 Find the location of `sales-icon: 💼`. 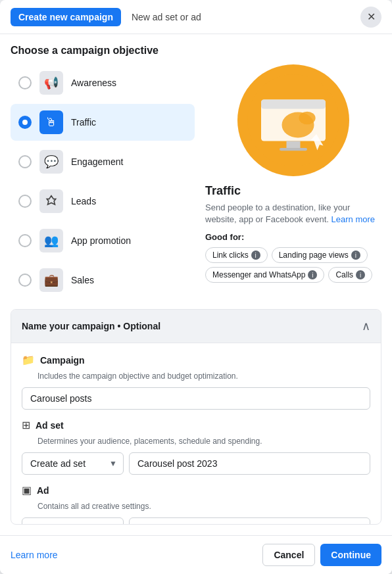

sales-icon: 💼 is located at coordinates (51, 280).